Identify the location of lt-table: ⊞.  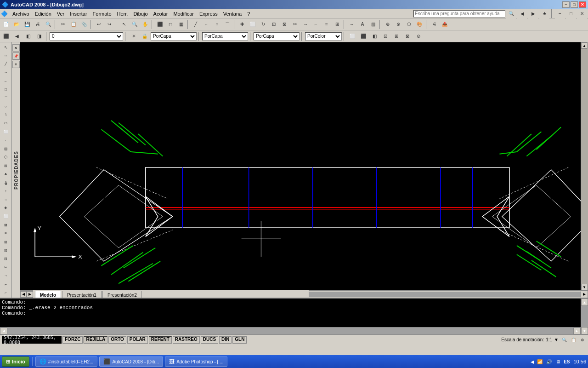
(6, 166).